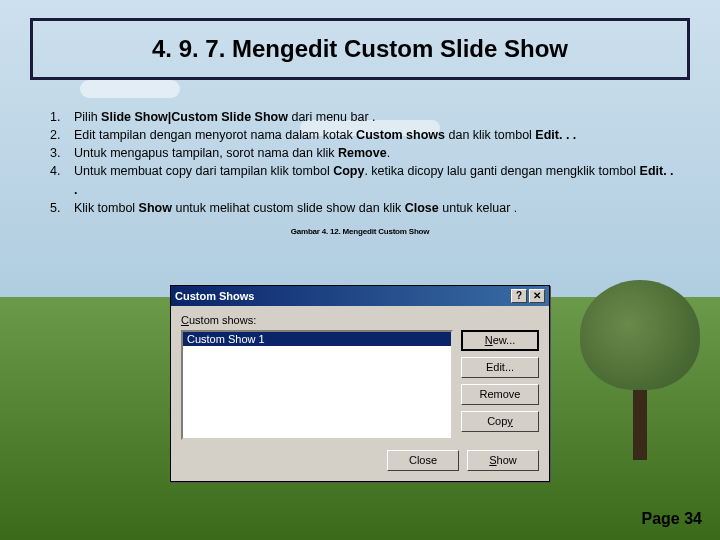  What do you see at coordinates (490, 135) in the screenshot?
I see `t: dan klik tombol` at bounding box center [490, 135].